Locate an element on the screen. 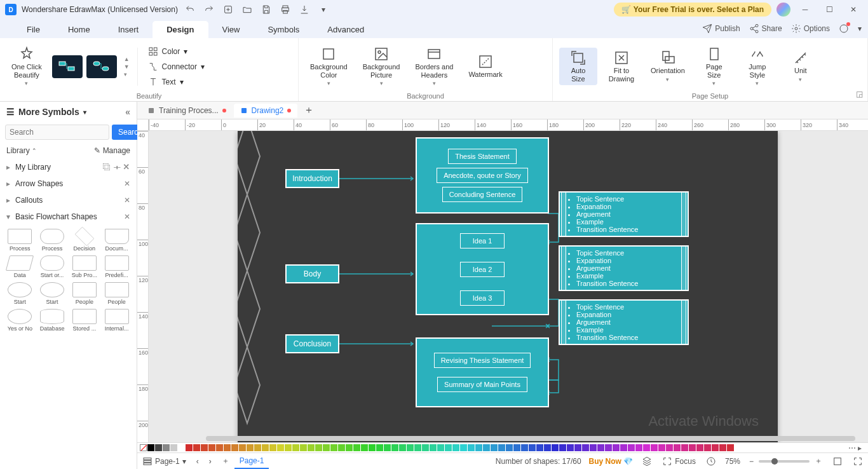 The height and width of the screenshot is (469, 868). print-icon is located at coordinates (285, 10).